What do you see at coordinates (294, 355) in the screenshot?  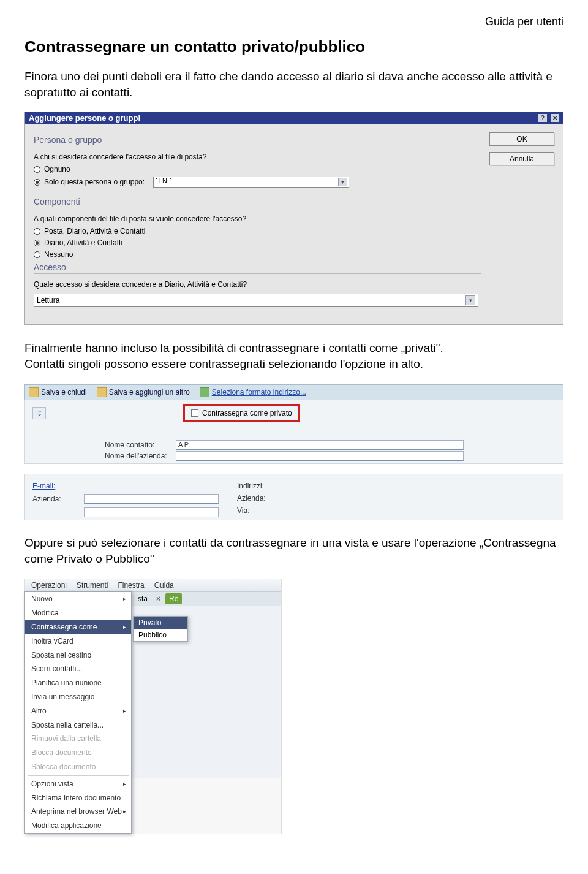 I see `middle-paragraph: Finalmente hanno incluso la possibilità …` at bounding box center [294, 355].